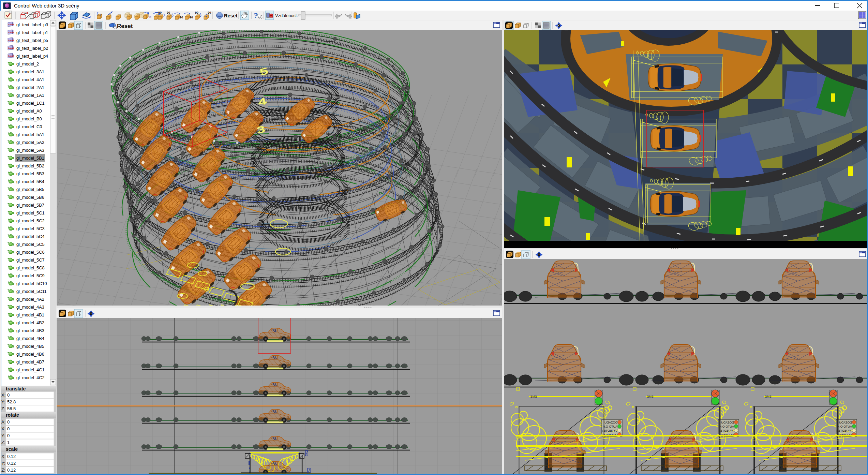  I want to click on svg-text: translate, so click(16, 389).